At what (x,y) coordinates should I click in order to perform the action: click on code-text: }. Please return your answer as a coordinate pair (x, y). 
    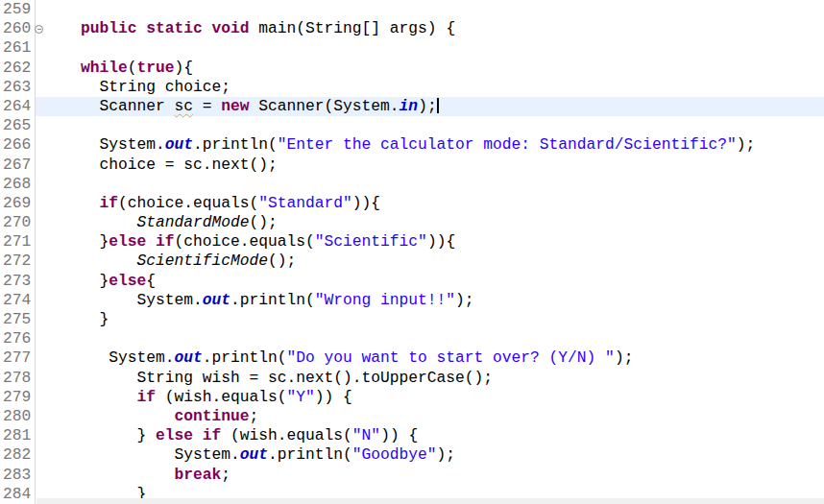
    Looking at the image, I should click on (430, 320).